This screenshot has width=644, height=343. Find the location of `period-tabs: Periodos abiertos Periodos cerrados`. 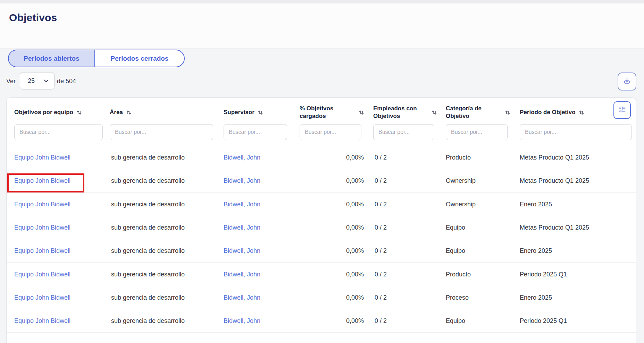

period-tabs: Periodos abiertos Periodos cerrados is located at coordinates (97, 58).